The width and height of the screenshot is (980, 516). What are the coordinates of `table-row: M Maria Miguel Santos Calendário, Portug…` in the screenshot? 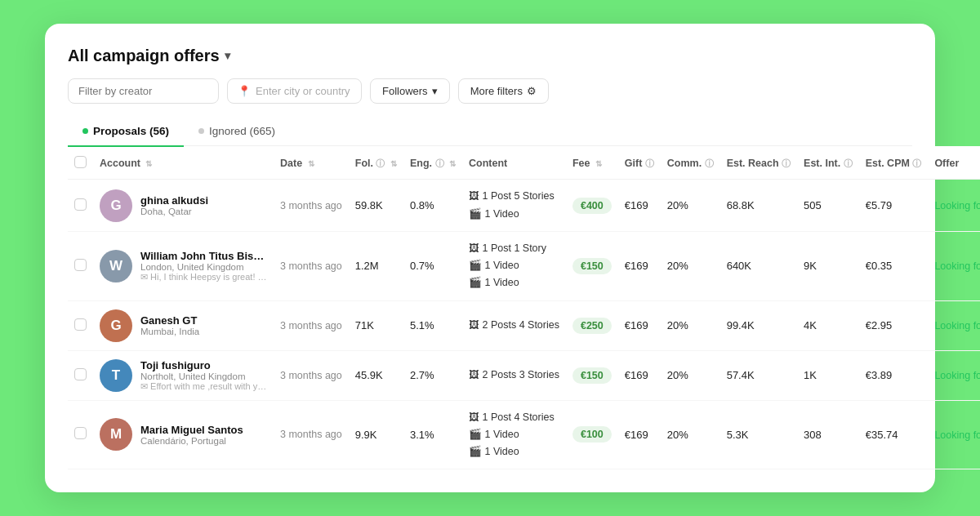 It's located at (524, 434).